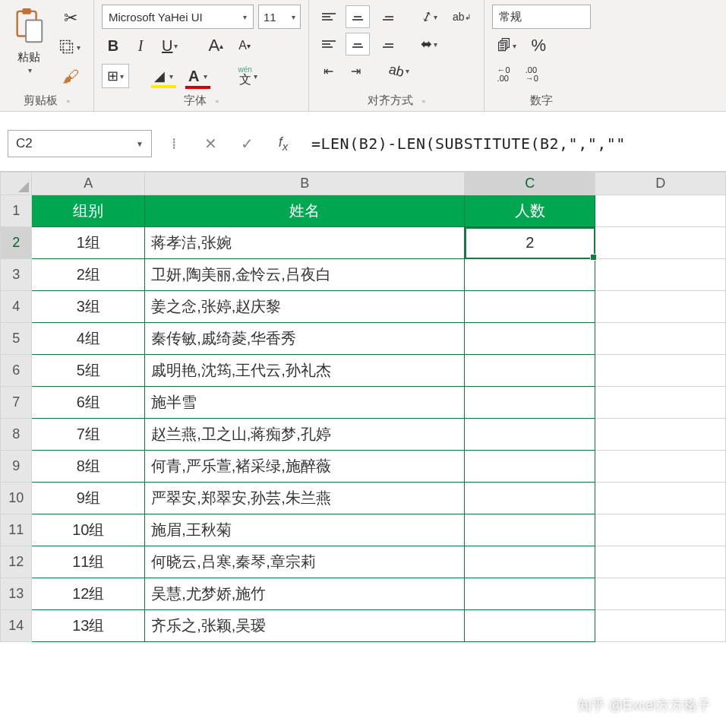  What do you see at coordinates (88, 339) in the screenshot?
I see `cell-A5: 4组` at bounding box center [88, 339].